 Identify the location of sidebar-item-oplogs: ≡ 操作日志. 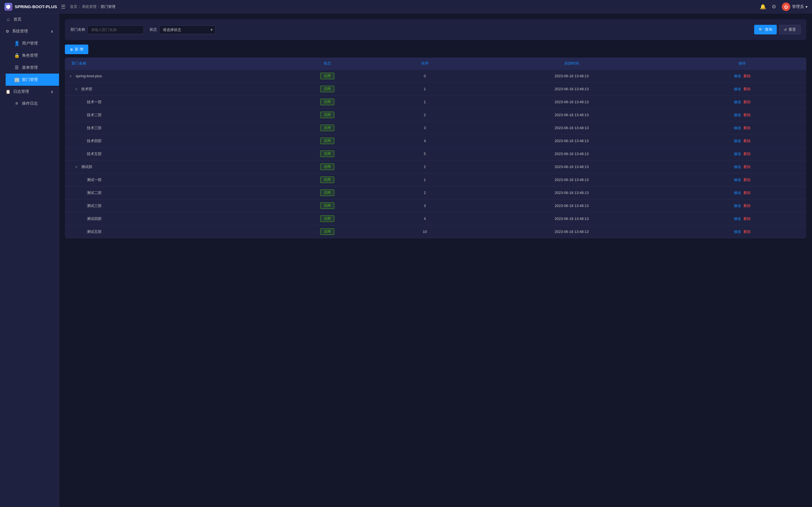
(32, 103).